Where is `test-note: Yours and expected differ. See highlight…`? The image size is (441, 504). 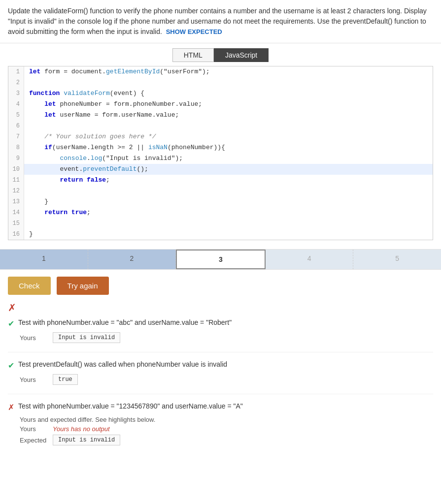 test-note: Yours and expected differ. See highlight… is located at coordinates (227, 419).